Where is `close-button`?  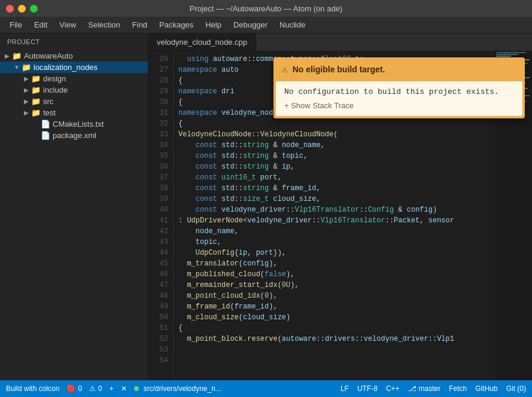
close-button is located at coordinates (10, 8).